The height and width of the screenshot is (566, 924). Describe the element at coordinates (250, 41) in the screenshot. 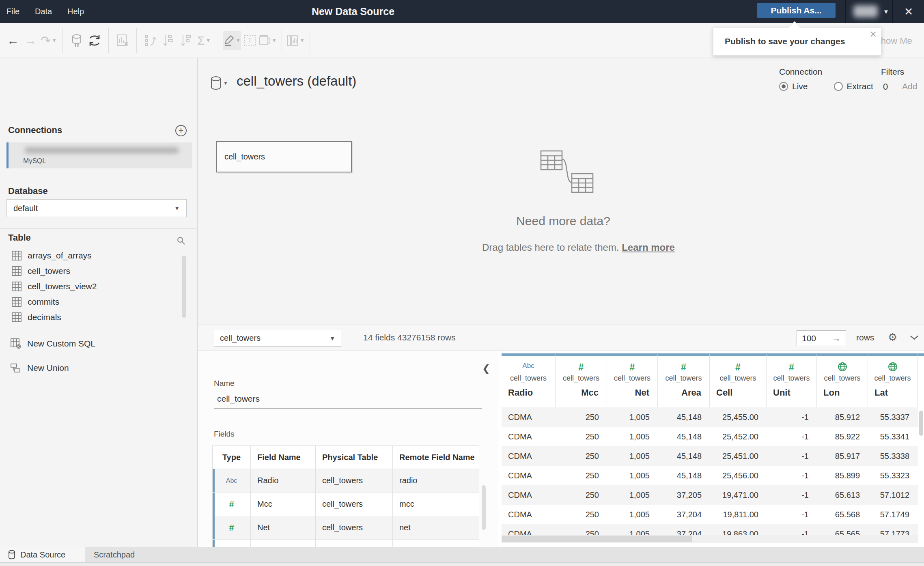

I see `text-label-icon: T` at that location.